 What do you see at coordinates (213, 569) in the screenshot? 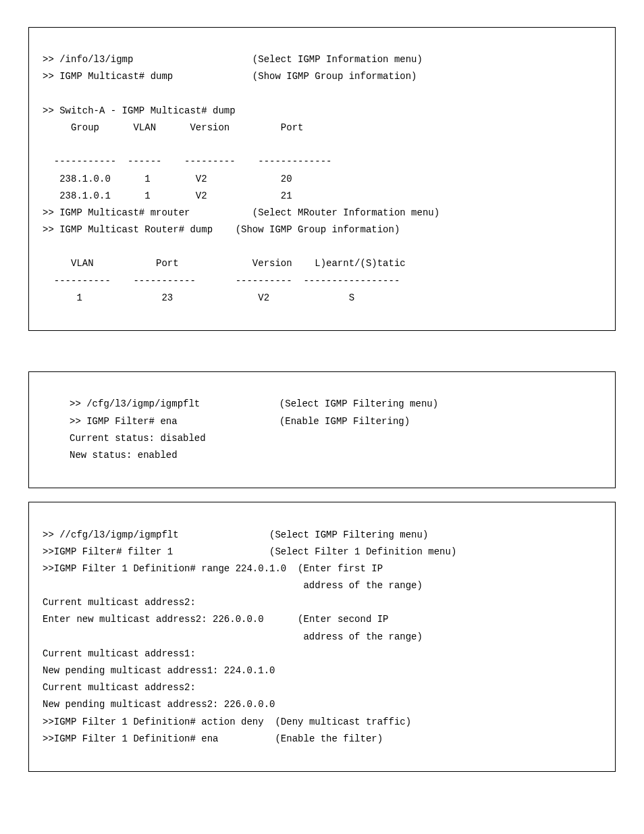
I see `text-line: >>IGMP Filter 1 Definition# range 224.0.…` at bounding box center [213, 569].